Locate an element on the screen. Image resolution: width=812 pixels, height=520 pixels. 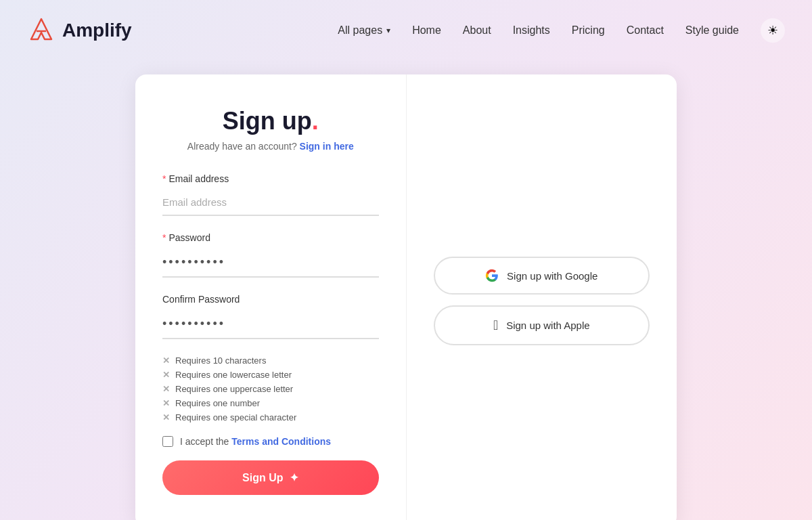
password-requirements: ✕ Requires 10 characters ✕ Requires one … is located at coordinates (271, 389).